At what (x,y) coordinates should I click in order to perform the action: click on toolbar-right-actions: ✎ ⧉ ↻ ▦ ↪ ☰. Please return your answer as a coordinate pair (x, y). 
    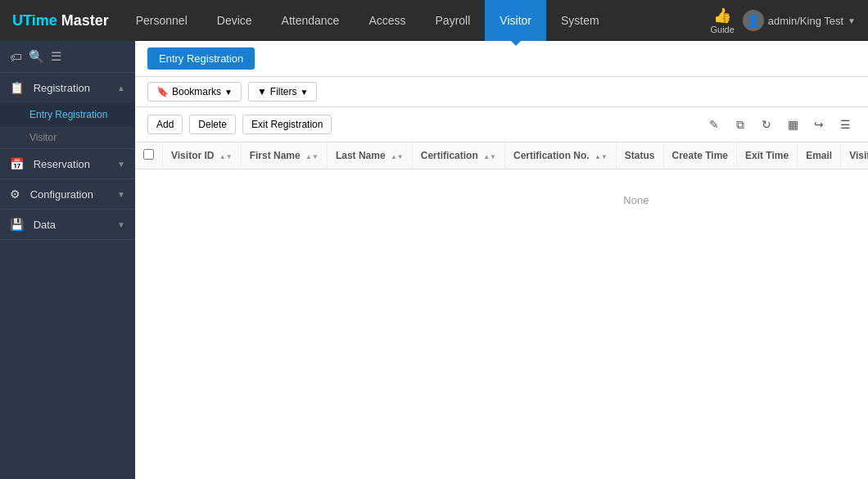
    Looking at the image, I should click on (780, 124).